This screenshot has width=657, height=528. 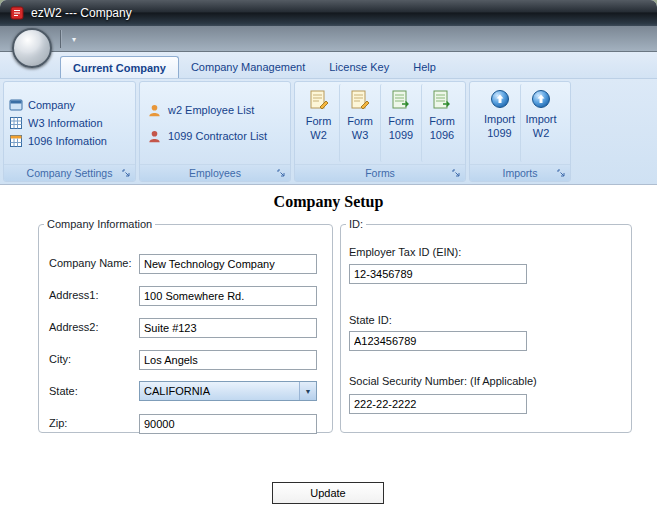 What do you see at coordinates (401, 100) in the screenshot?
I see `form-1099-icon` at bounding box center [401, 100].